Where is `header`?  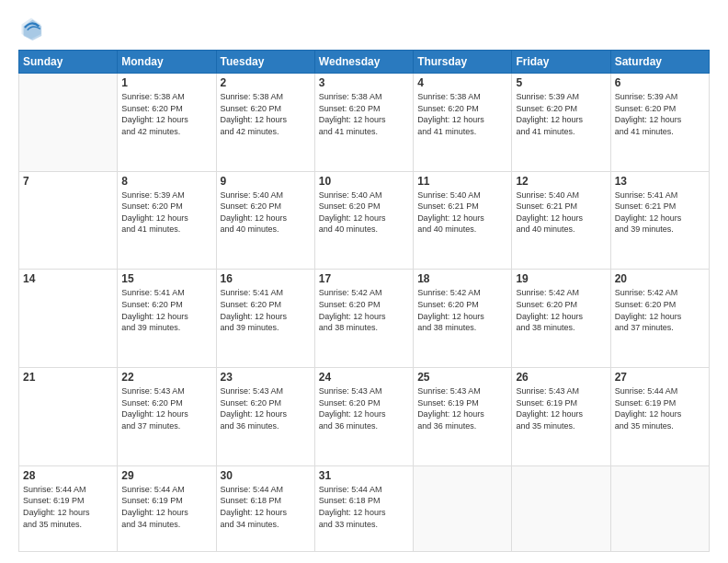
header is located at coordinates (364, 28).